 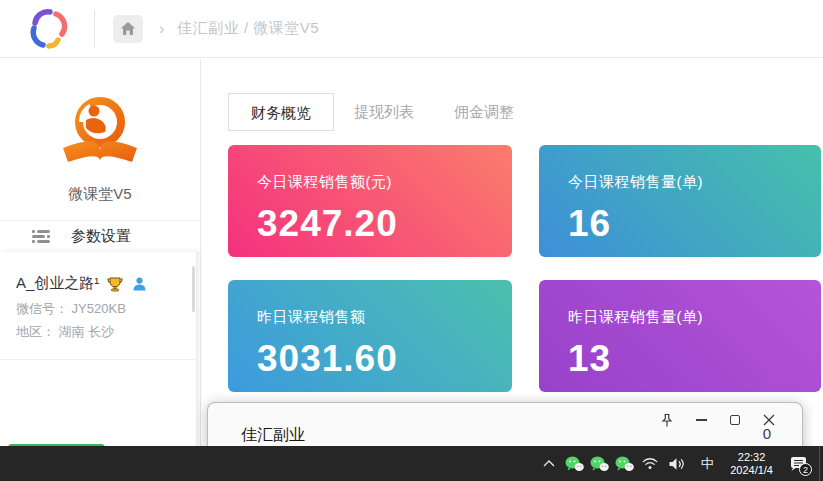 I want to click on user-region: 地区： 湖南 长沙, so click(x=106, y=332).